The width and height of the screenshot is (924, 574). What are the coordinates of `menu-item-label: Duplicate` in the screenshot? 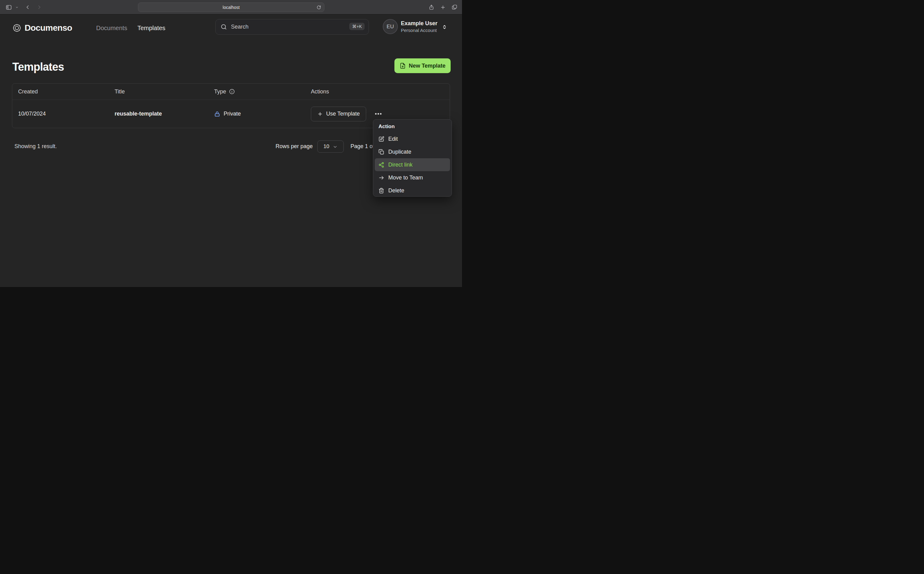 It's located at (400, 152).